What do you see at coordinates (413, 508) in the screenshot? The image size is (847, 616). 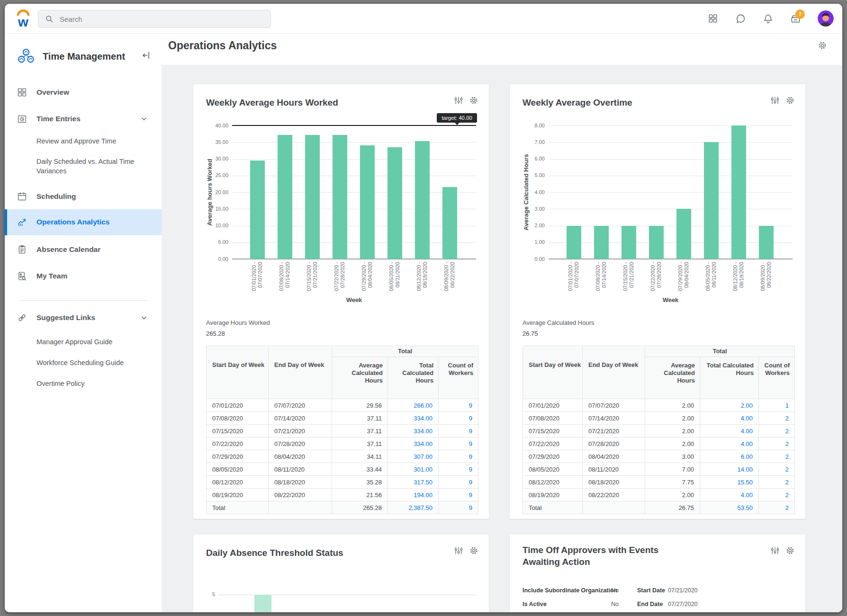 I see `cell-link: 2,387.50` at bounding box center [413, 508].